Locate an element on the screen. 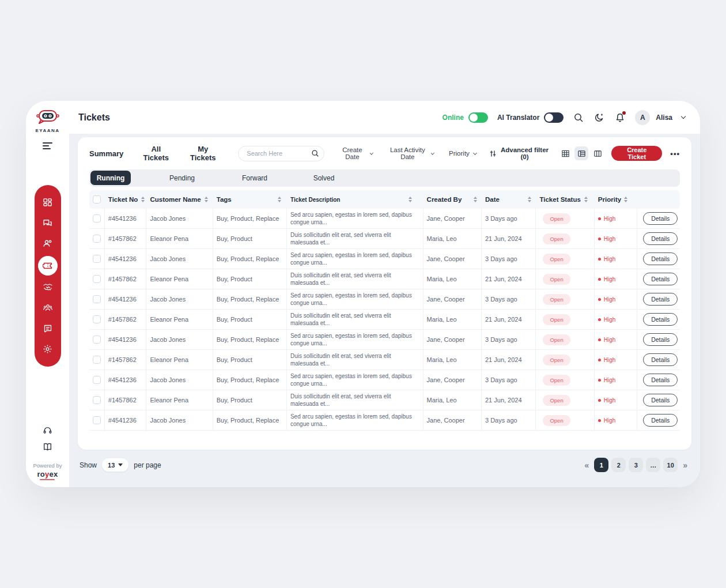 The height and width of the screenshot is (588, 726). col-header-ticket-no: Ticket No is located at coordinates (126, 199).